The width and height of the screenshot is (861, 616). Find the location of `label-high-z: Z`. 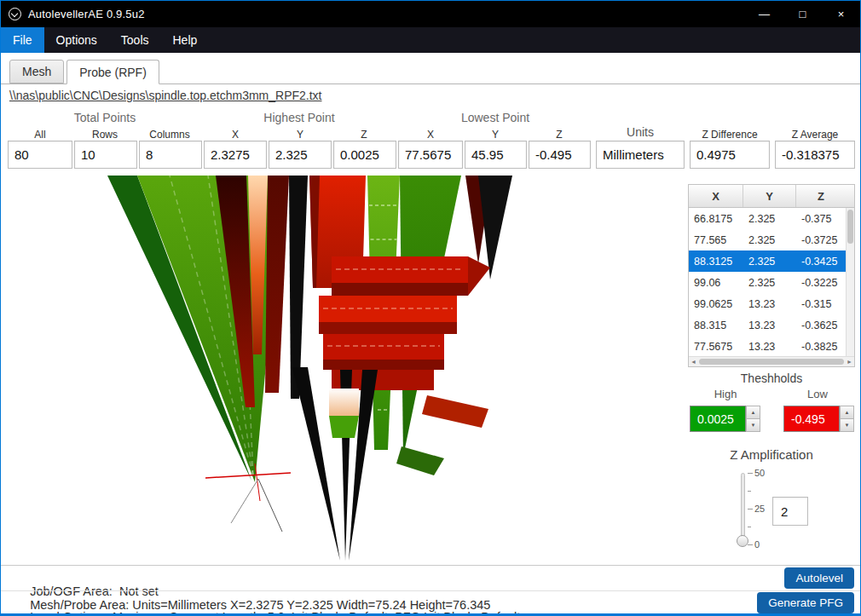

label-high-z: Z is located at coordinates (363, 135).